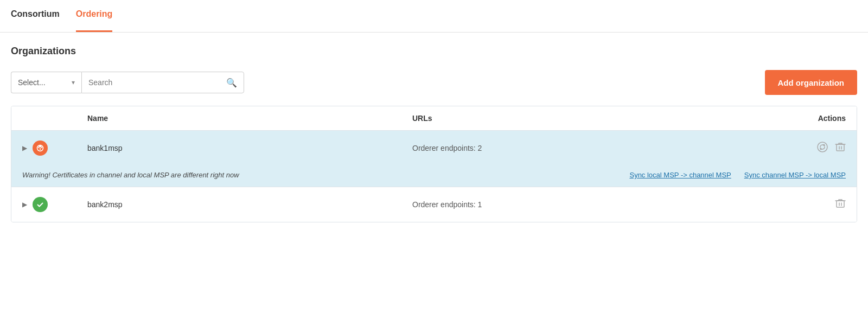 The width and height of the screenshot is (868, 332). What do you see at coordinates (94, 16) in the screenshot?
I see `tab-ordering: Ordering` at bounding box center [94, 16].